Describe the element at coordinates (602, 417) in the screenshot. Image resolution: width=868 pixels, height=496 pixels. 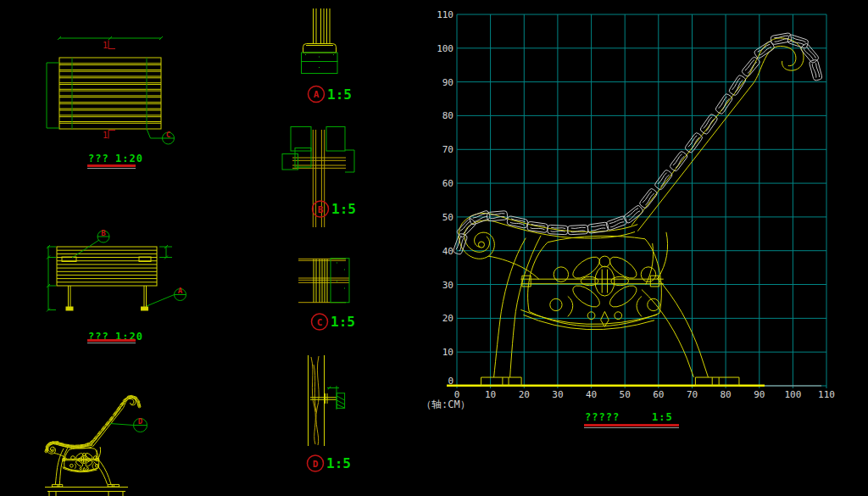
I see `elevation-title: ?????` at that location.